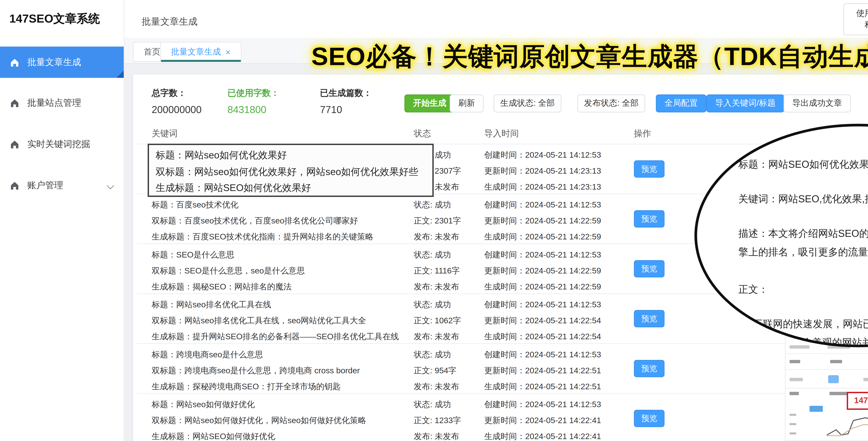 Image resolution: width=868 pixels, height=441 pixels. I want to click on top-bar: 批量文章生成 使用教程 联系客服 65e4811dfb644f, so click(496, 19).